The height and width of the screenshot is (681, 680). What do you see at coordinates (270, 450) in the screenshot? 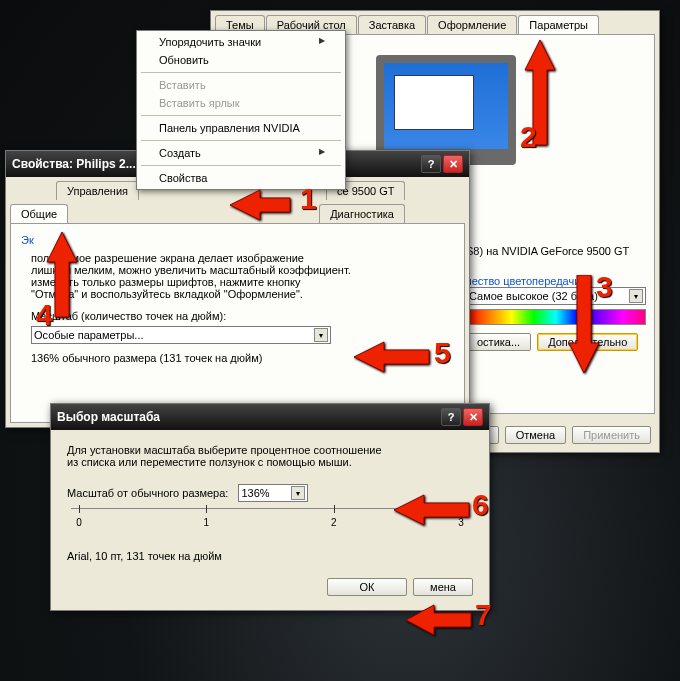
I see `dpi-body-line1: Для установки масштаба выберите процентн…` at bounding box center [270, 450].